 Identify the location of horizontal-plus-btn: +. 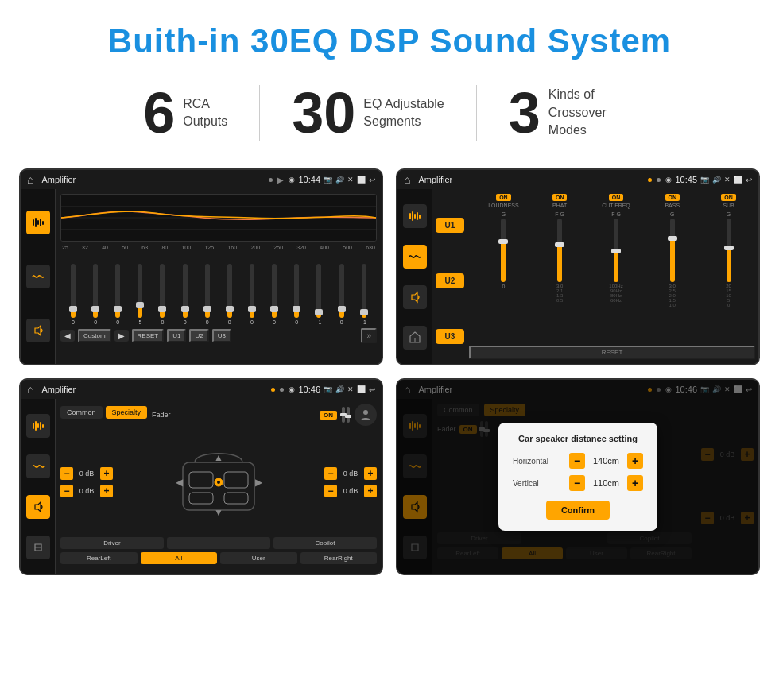
(635, 461).